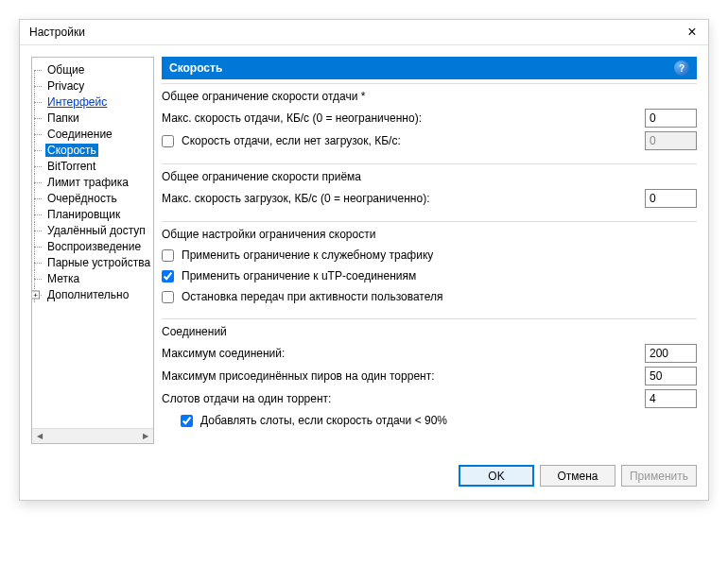 The image size is (728, 565). Describe the element at coordinates (168, 142) in the screenshot. I see `upload-alt-checkbox` at that location.